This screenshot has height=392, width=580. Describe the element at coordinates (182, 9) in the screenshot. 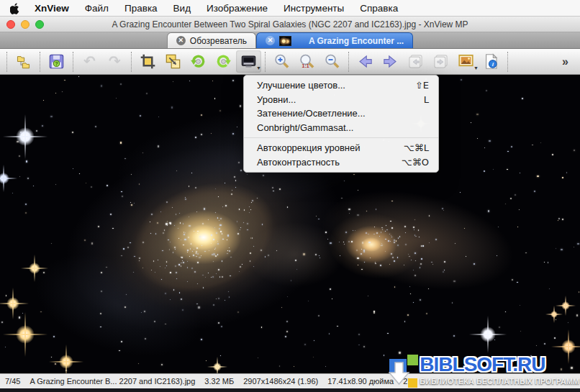

I see `menu-view: Вид` at that location.